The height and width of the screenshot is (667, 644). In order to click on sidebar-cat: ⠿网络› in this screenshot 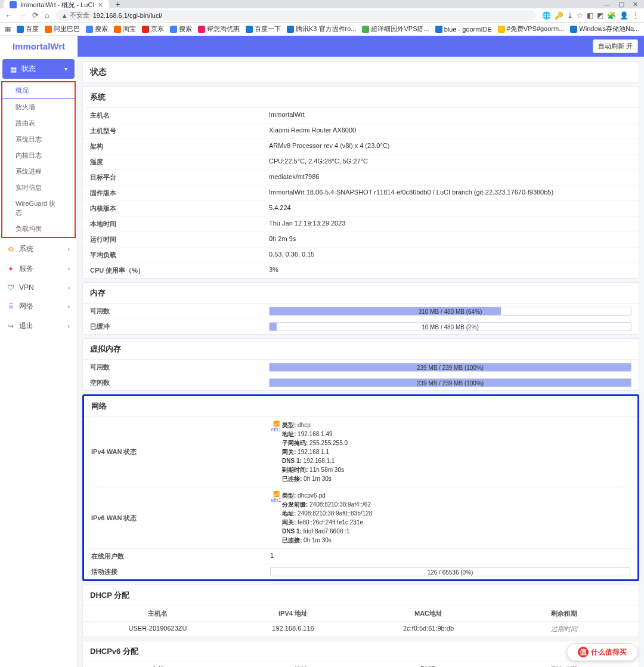, I will do `click(38, 307)`.